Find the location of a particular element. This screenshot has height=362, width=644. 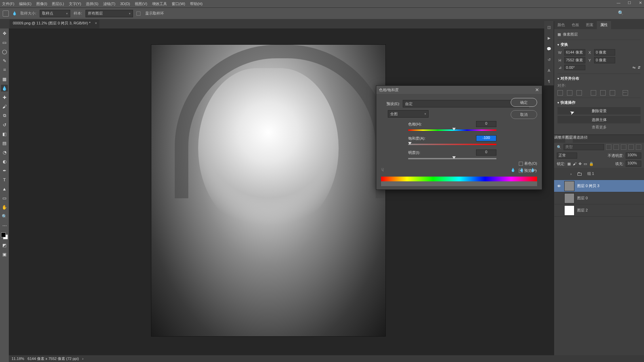

see-more-link: 查看更多 is located at coordinates (599, 127).